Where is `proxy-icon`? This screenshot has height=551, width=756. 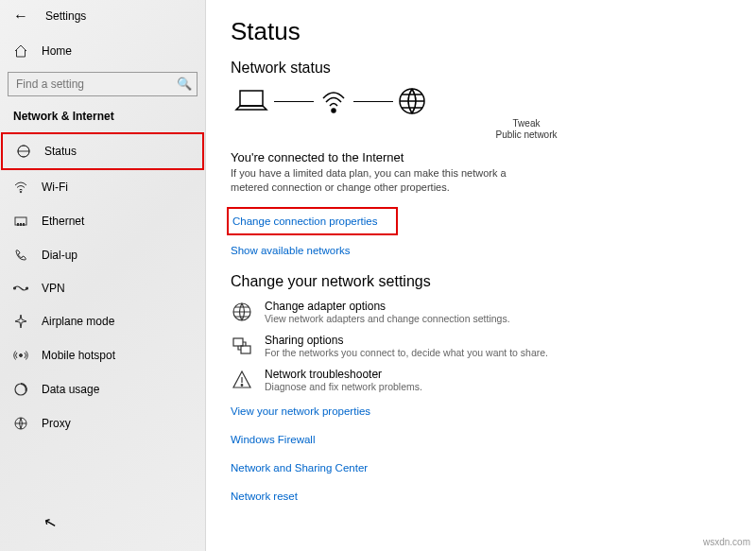
proxy-icon is located at coordinates (21, 423).